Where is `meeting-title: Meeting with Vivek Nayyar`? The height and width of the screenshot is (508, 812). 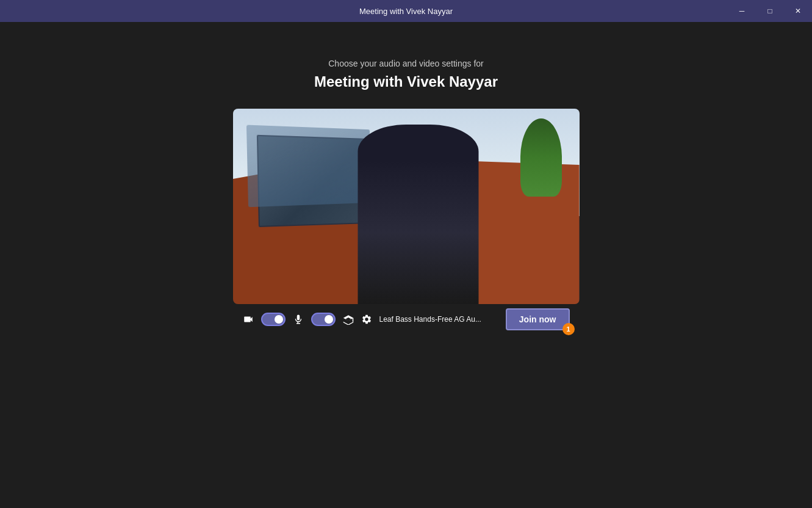
meeting-title: Meeting with Vivek Nayyar is located at coordinates (406, 82).